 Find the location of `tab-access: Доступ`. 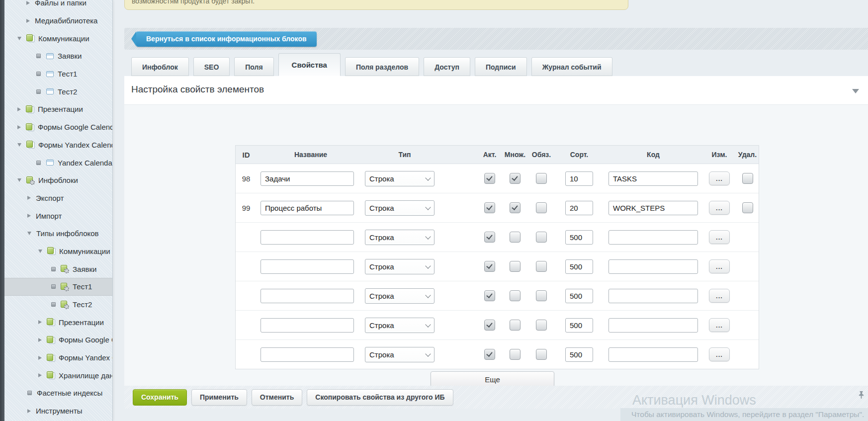

tab-access: Доступ is located at coordinates (447, 67).